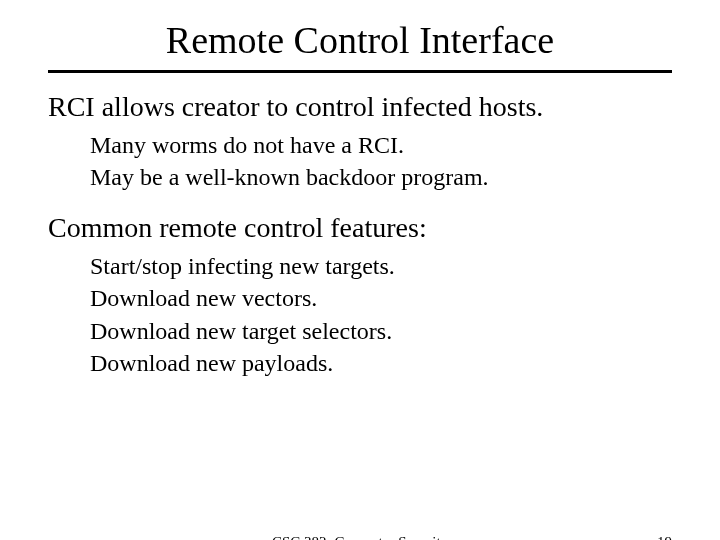 The image size is (720, 540). Describe the element at coordinates (381, 145) in the screenshot. I see `list-item: Many worms do not have a RCI.` at that location.